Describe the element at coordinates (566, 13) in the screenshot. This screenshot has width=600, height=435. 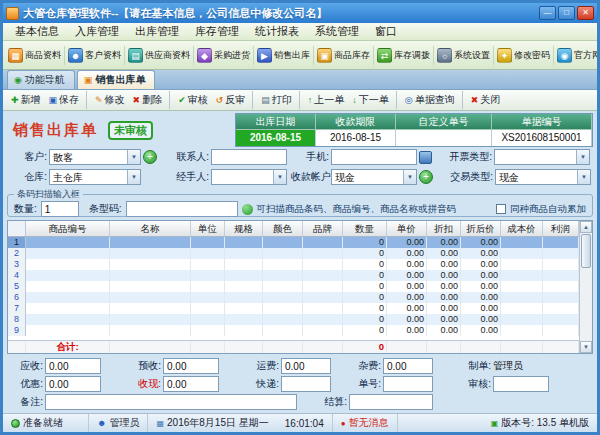
I see `maximize-button: □` at that location.